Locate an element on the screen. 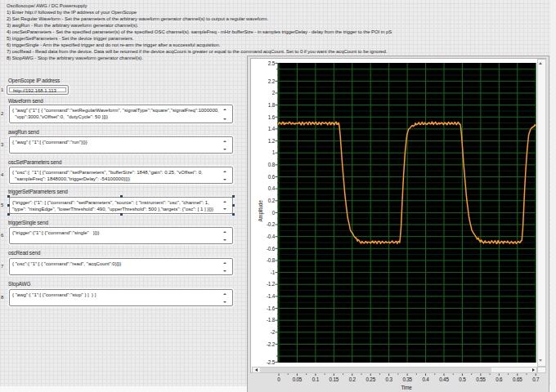  svg-text: 1.8 is located at coordinates (271, 105).